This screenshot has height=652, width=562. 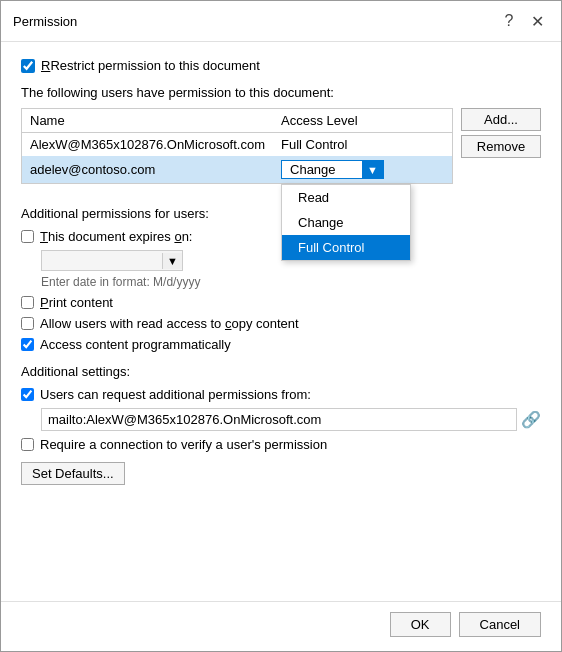 I want to click on restrict-checkbox-row: RRestrict permission to this document, so click(x=281, y=66).